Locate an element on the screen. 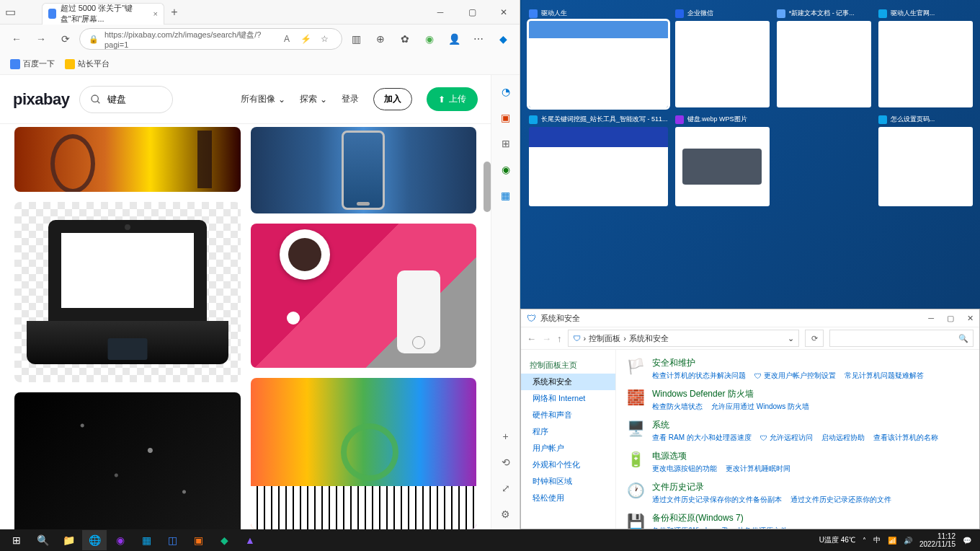 This screenshot has width=980, height=551. taskview-window: 驱动人生 is located at coordinates (598, 58).